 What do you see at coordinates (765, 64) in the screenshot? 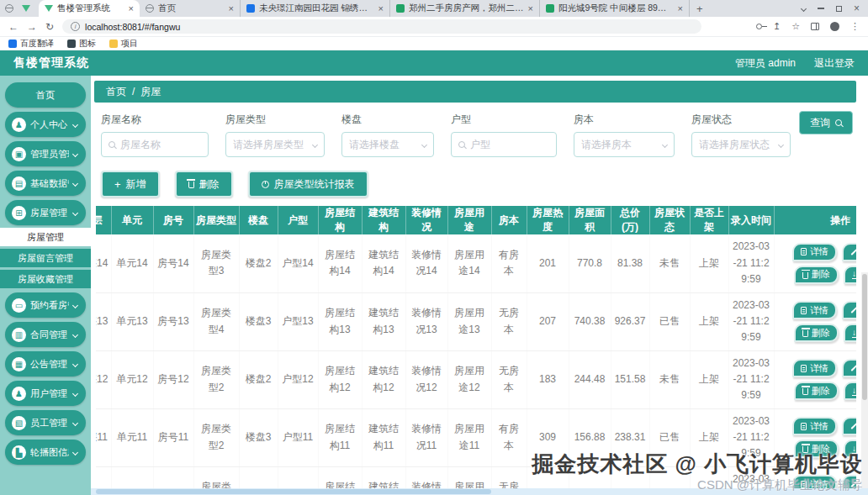
I see `current-user-label: 管理员 admin` at bounding box center [765, 64].